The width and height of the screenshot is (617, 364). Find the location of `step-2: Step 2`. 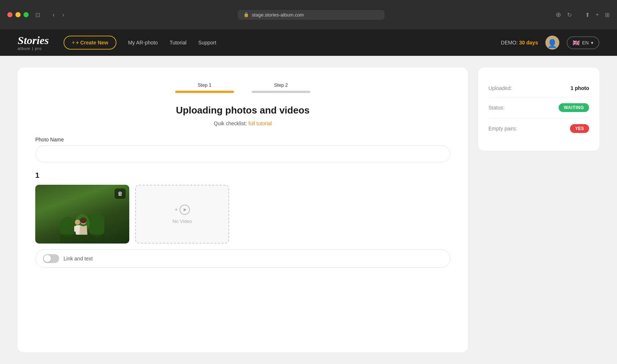

step-2: Step 2 is located at coordinates (281, 87).